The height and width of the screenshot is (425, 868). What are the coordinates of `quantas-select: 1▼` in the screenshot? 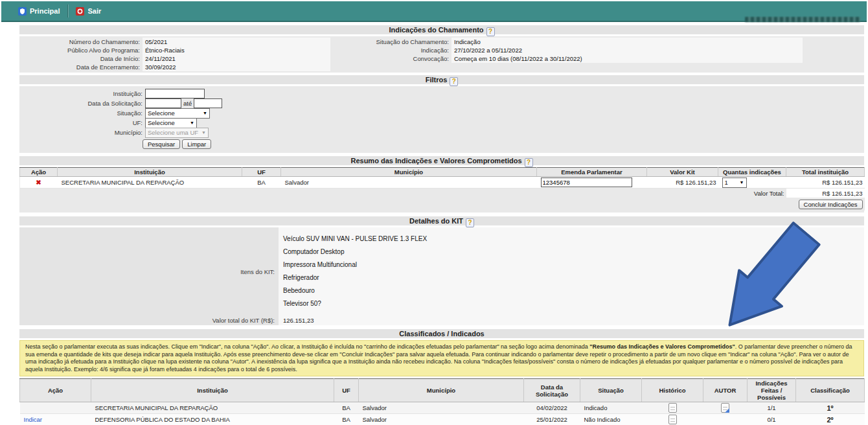 It's located at (735, 183).